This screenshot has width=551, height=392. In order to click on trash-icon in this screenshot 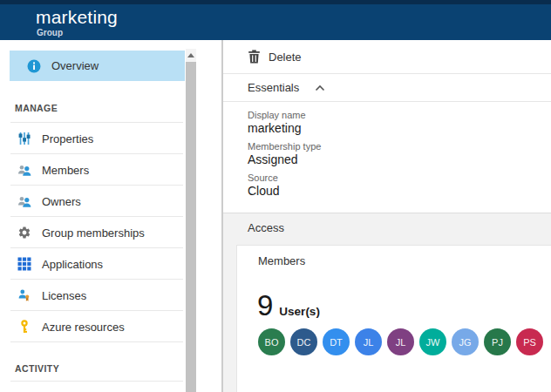, I will do `click(255, 57)`.